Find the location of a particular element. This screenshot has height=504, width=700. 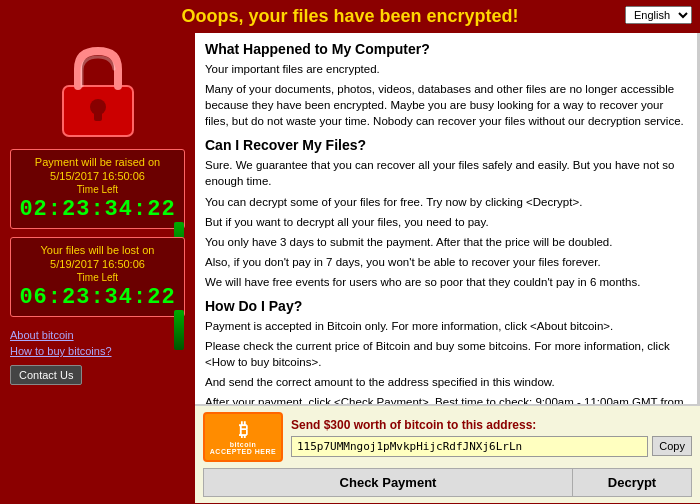

btc-address-input is located at coordinates (470, 446).